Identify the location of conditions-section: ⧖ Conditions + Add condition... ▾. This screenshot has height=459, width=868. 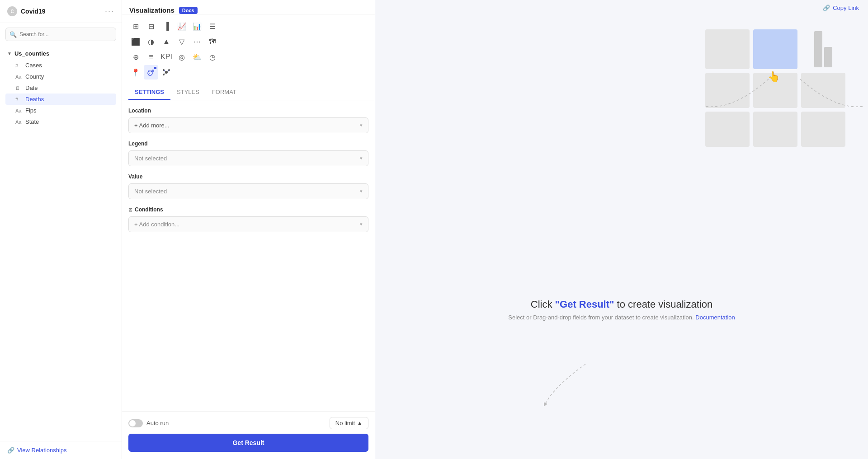
(249, 220).